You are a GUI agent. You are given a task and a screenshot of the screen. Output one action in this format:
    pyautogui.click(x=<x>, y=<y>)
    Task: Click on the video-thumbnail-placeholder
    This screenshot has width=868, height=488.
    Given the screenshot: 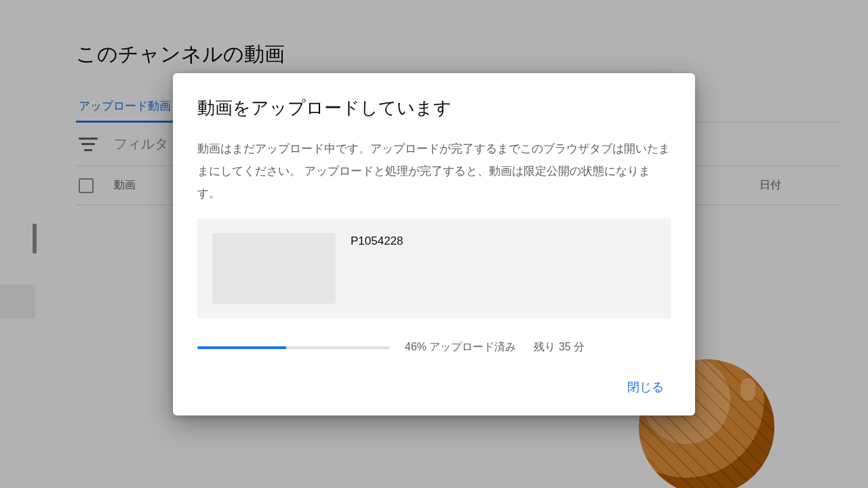 What is the action you would take?
    pyautogui.click(x=274, y=268)
    